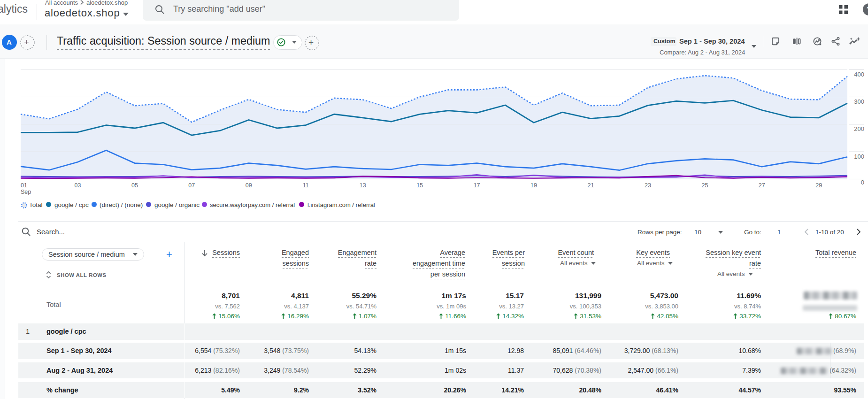 The image size is (868, 399). Describe the element at coordinates (249, 185) in the screenshot. I see `svg-text: 09` at that location.